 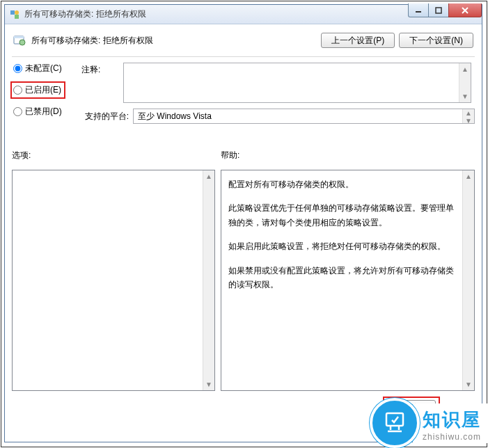 I want to click on watermark-icon, so click(x=395, y=423).